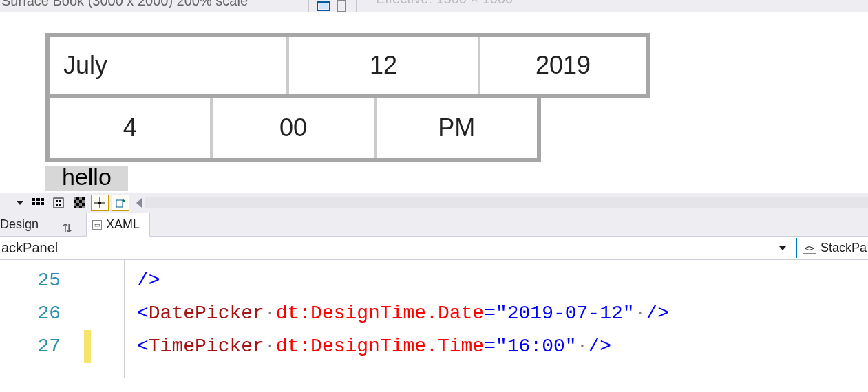  Describe the element at coordinates (563, 65) in the screenshot. I see `date-picker-year: 2019` at that location.